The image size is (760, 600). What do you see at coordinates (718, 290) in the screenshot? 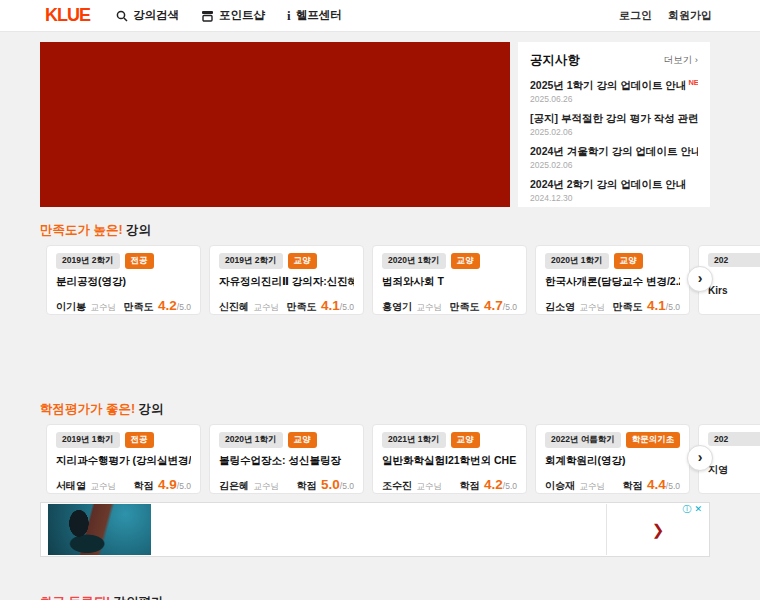
I see `professor-name: Kirs` at bounding box center [718, 290].